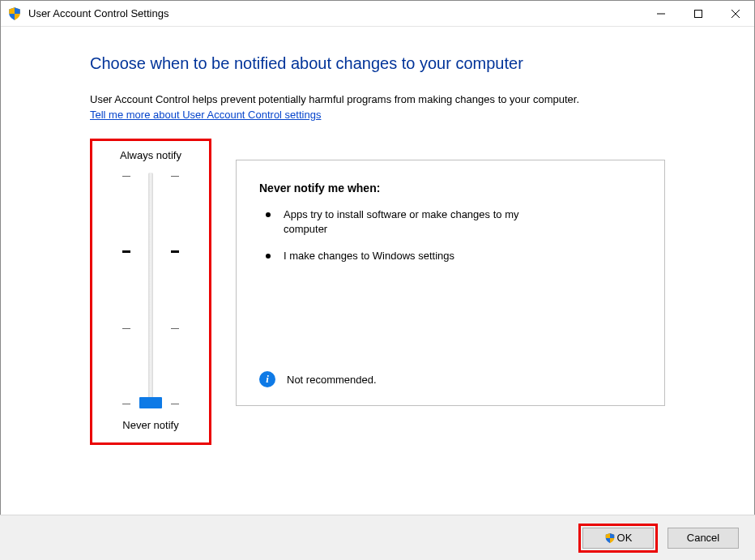 This screenshot has width=755, height=560. Describe the element at coordinates (454, 242) in the screenshot. I see `detail-bullets: Apps try to install software or make cha…` at that location.